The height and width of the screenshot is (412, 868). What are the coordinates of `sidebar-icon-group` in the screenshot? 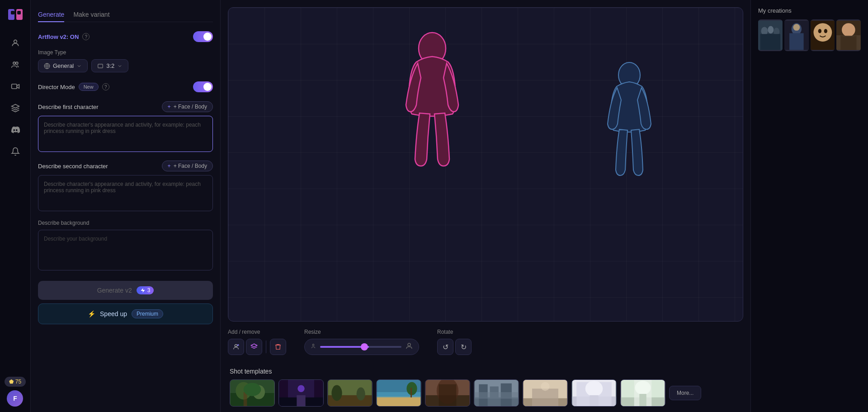 It's located at (15, 65).